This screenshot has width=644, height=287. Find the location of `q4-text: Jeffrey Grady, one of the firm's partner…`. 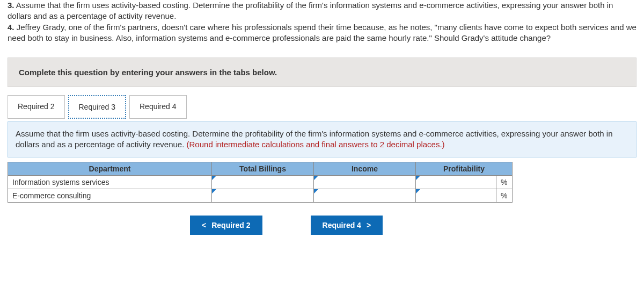

q4-text: Jeffrey Grady, one of the firm's partner… is located at coordinates (322, 32).